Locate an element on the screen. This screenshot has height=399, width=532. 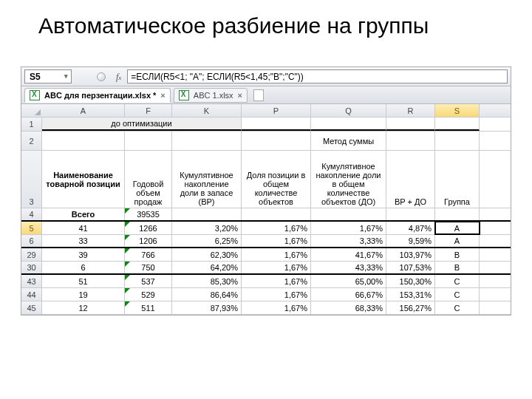
row-number: 1 is located at coordinates (32, 124).